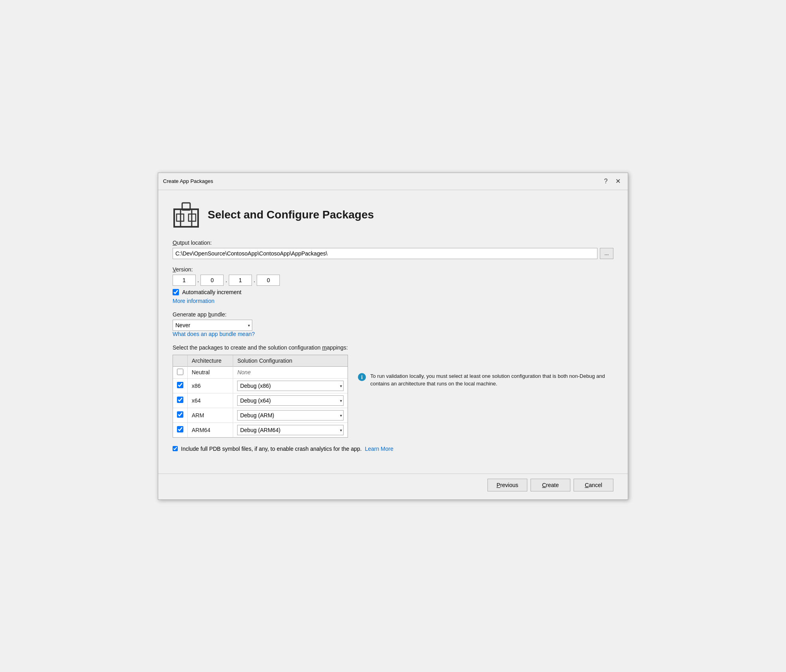  What do you see at coordinates (379, 449) in the screenshot?
I see `learn-more-link: Learn More` at bounding box center [379, 449].